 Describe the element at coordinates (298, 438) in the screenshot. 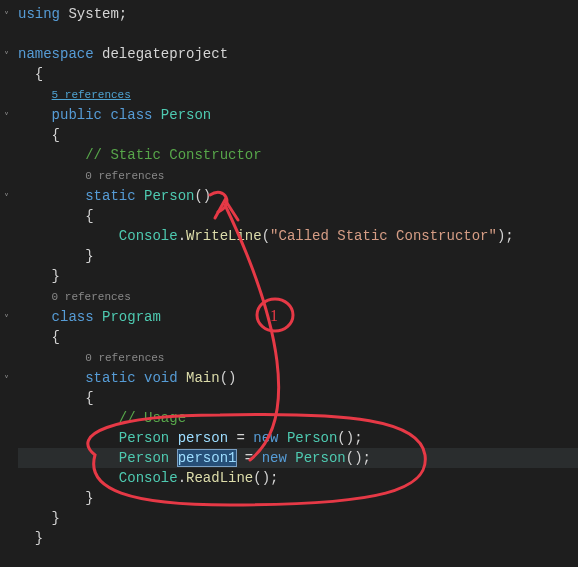

I see `code-line: Person person = new Person();` at that location.